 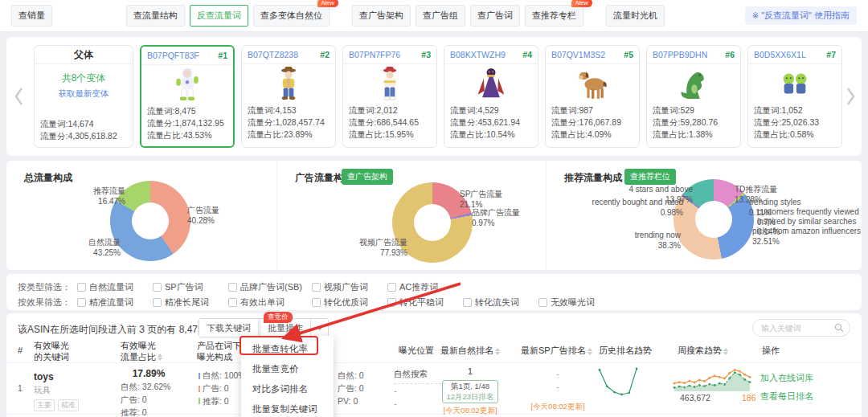 What do you see at coordinates (749, 399) in the screenshot?
I see `trend-value: 186` at bounding box center [749, 399].